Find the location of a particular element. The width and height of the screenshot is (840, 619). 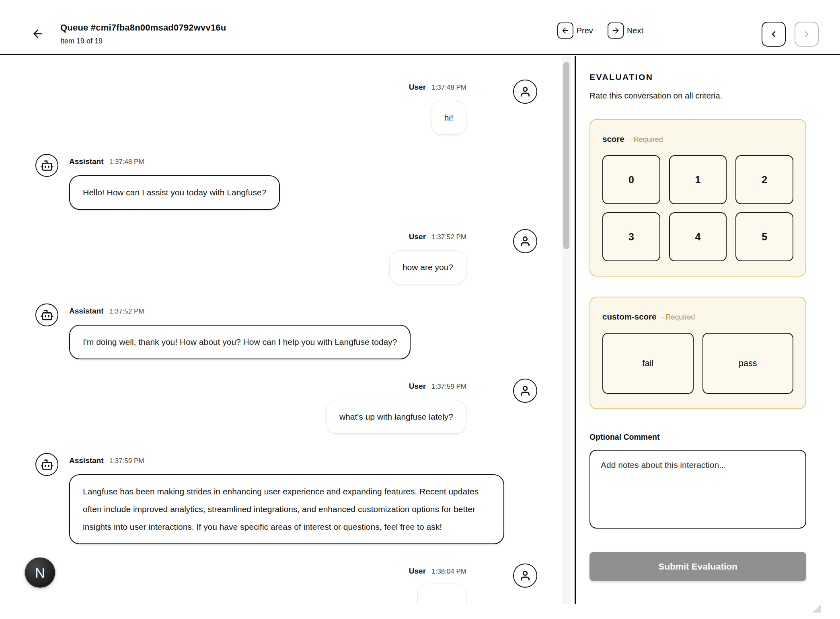

prev-next-hints: Prev Next is located at coordinates (600, 31).